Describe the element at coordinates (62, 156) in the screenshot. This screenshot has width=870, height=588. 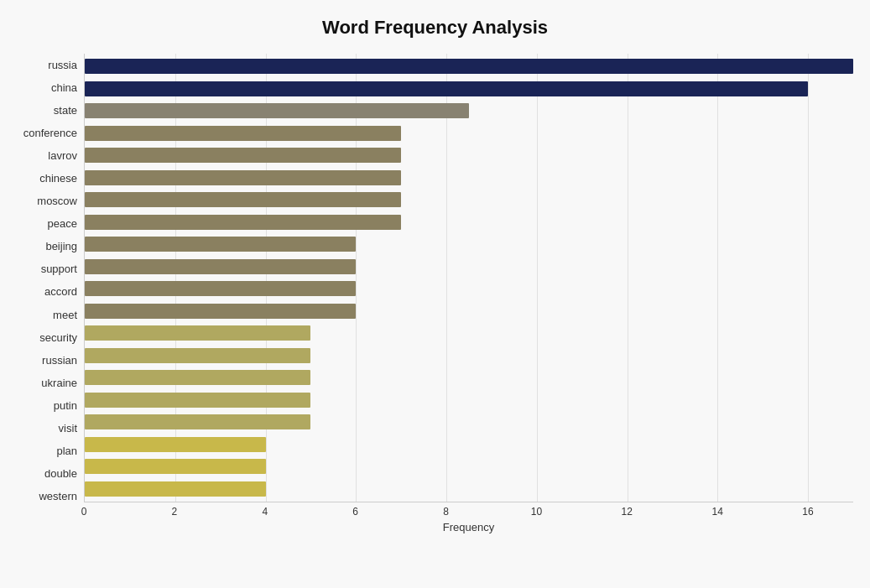
I see `y-label: lavrov` at that location.